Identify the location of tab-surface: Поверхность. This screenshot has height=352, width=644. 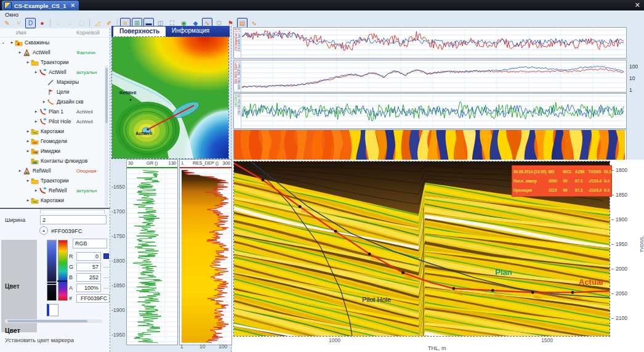
(139, 32).